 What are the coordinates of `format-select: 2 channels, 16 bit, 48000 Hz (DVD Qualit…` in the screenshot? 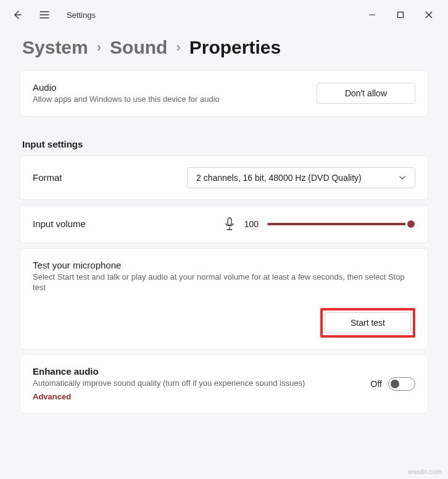 It's located at (301, 178).